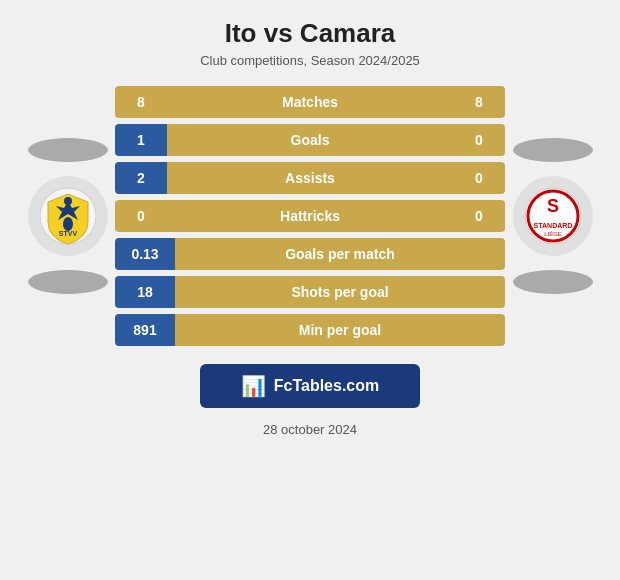 The width and height of the screenshot is (620, 580). Describe the element at coordinates (552, 226) in the screenshot. I see `svg-text: STANDARD` at that location.